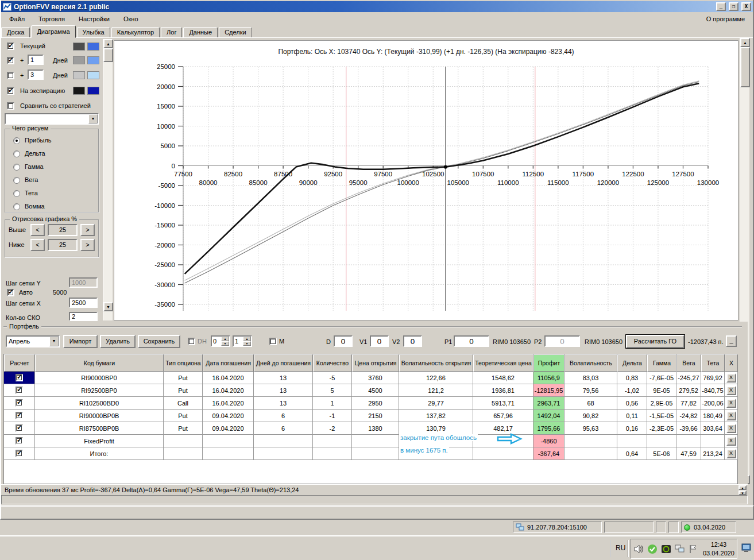 This screenshot has width=754, height=560. I want to click on cell-Гамма: 9E-05, so click(662, 391).